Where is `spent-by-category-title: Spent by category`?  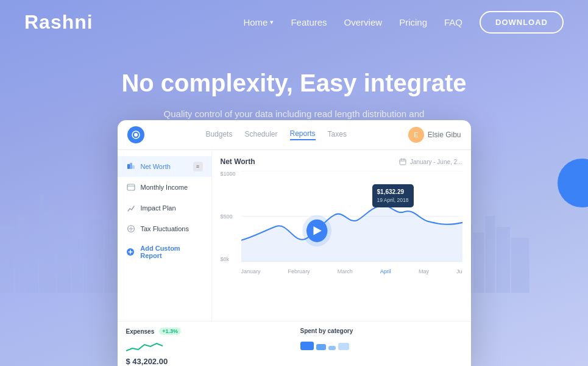
spent-by-category-title: Spent by category is located at coordinates (381, 331).